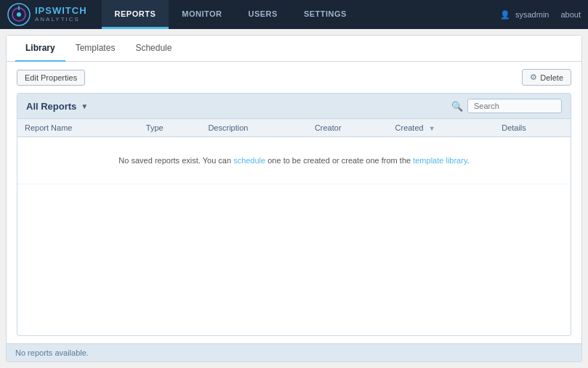 This screenshot has width=588, height=368. I want to click on delete-label: Delete, so click(552, 78).